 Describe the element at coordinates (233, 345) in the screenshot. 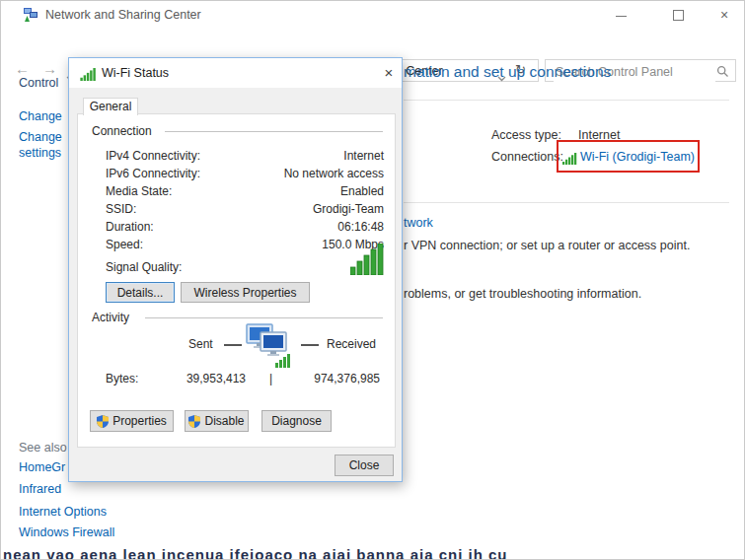

I see `sent-dash` at that location.